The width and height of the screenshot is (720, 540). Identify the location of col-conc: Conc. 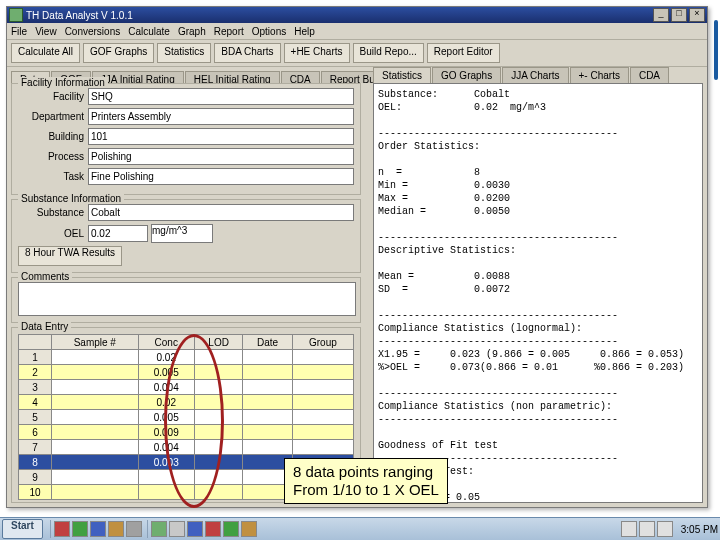
(166, 342).